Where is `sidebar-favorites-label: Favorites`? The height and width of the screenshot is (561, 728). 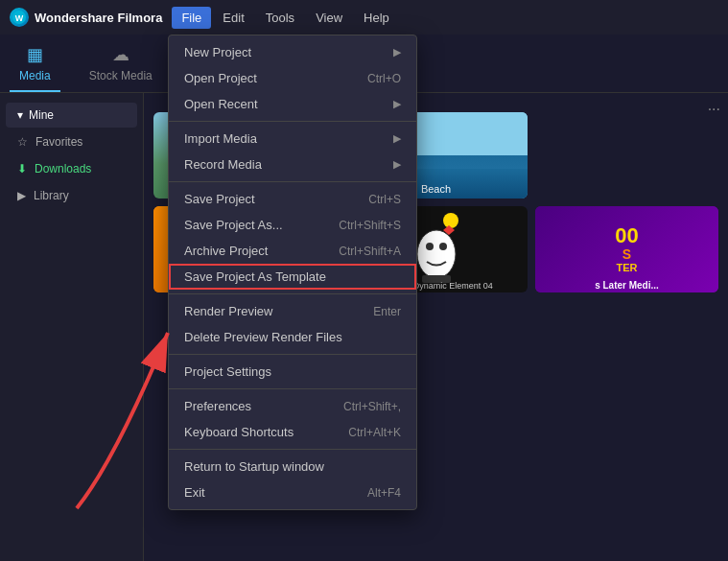
sidebar-favorites-label: Favorites is located at coordinates (59, 142).